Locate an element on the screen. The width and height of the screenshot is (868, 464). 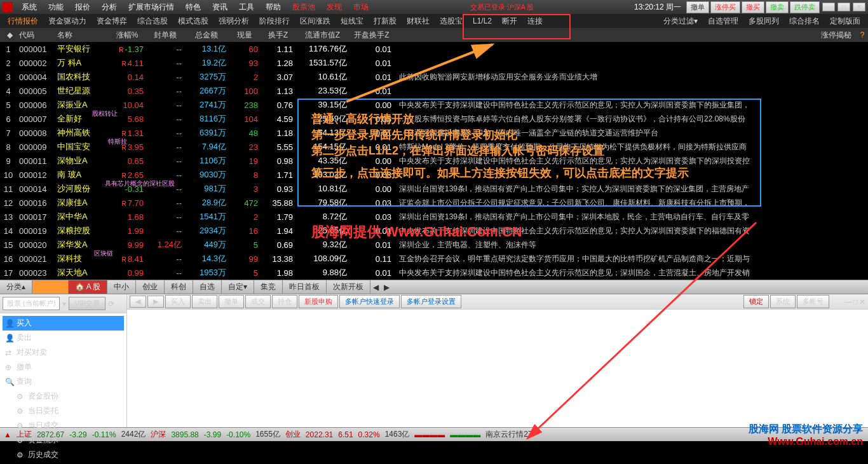
btab-创业: 创业 is located at coordinates (150, 287).